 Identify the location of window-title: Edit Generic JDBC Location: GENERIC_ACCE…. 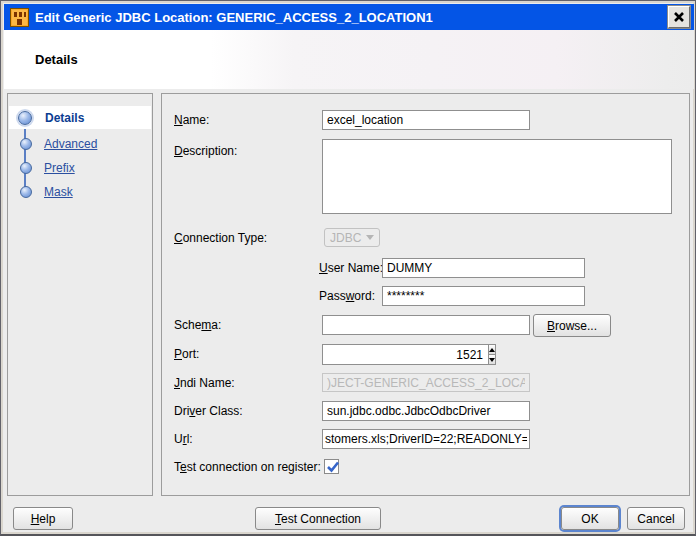
(350, 18).